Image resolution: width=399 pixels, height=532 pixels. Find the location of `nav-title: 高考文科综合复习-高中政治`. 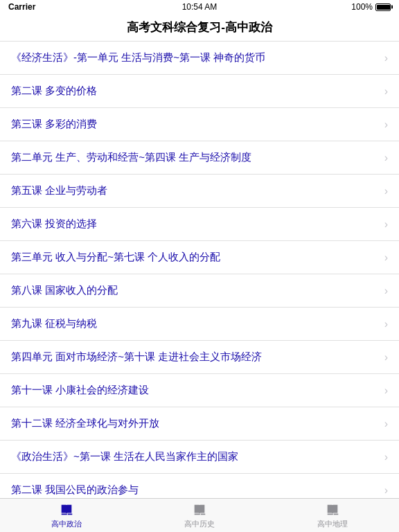

nav-title: 高考文科综合复习-高中政治 is located at coordinates (200, 28).